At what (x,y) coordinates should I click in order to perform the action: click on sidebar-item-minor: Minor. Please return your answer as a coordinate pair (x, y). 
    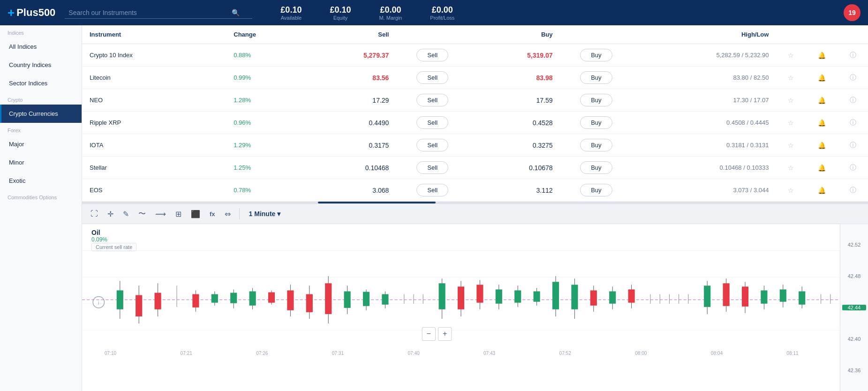
    Looking at the image, I should click on (41, 162).